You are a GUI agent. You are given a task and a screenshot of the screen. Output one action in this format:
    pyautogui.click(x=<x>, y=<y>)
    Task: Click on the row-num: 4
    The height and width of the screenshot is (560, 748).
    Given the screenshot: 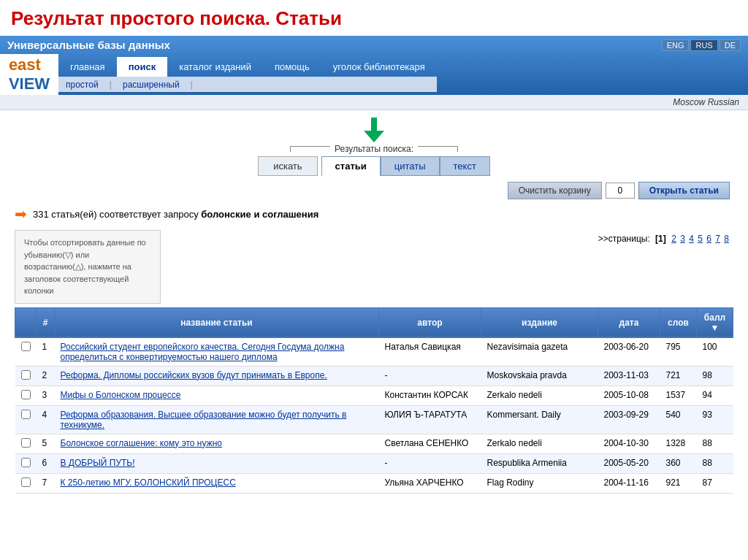 What is the action you would take?
    pyautogui.click(x=45, y=419)
    